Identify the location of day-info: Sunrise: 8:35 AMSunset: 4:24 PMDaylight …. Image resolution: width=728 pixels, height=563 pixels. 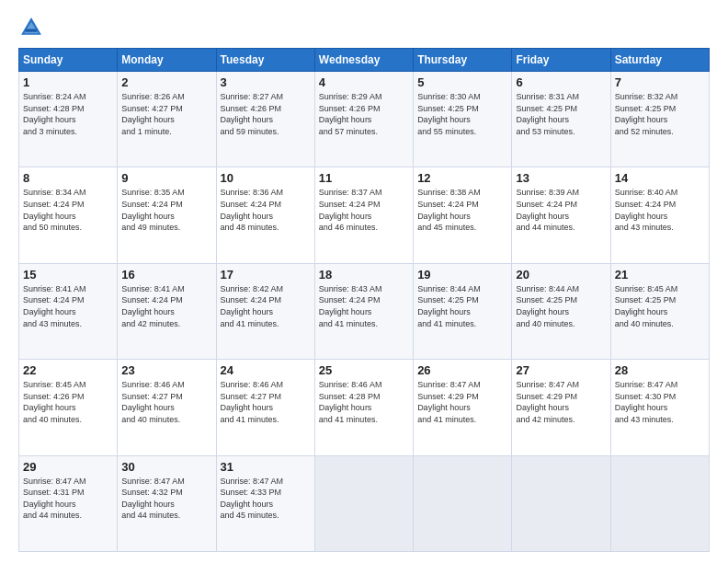
(153, 210).